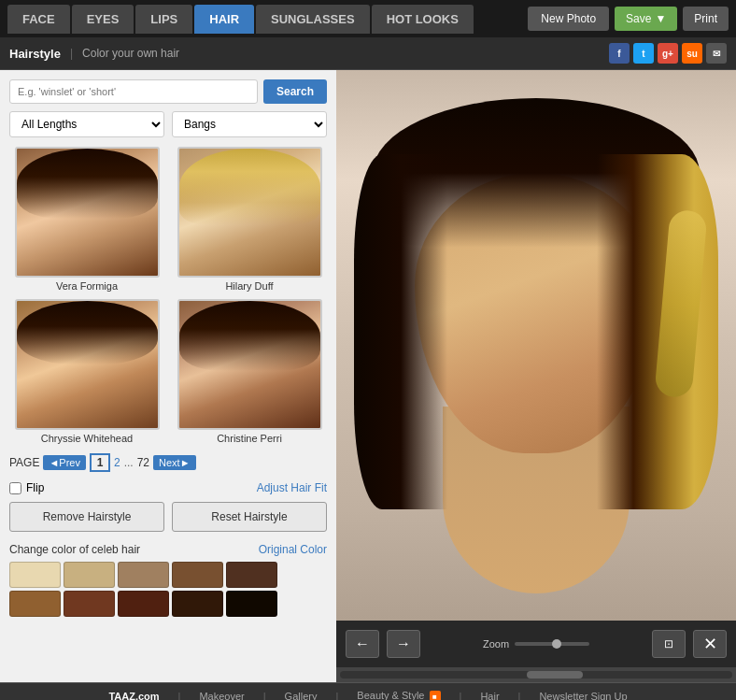  Describe the element at coordinates (496, 644) in the screenshot. I see `zoom-label: Zoom` at that location.